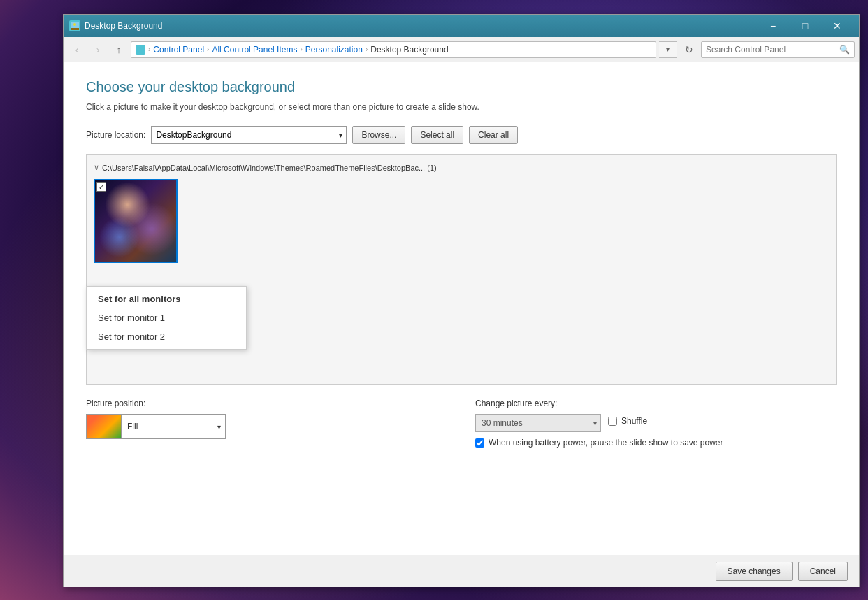 The height and width of the screenshot is (600, 868). Describe the element at coordinates (656, 403) in the screenshot. I see `change-every-label: Change picture every:` at that location.